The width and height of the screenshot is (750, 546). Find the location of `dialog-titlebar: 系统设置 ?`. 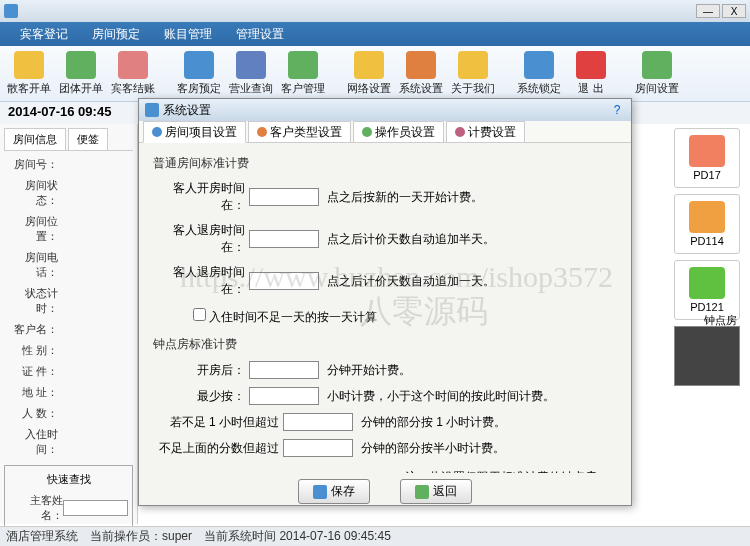

dialog-titlebar: 系统设置 ? is located at coordinates (385, 110).